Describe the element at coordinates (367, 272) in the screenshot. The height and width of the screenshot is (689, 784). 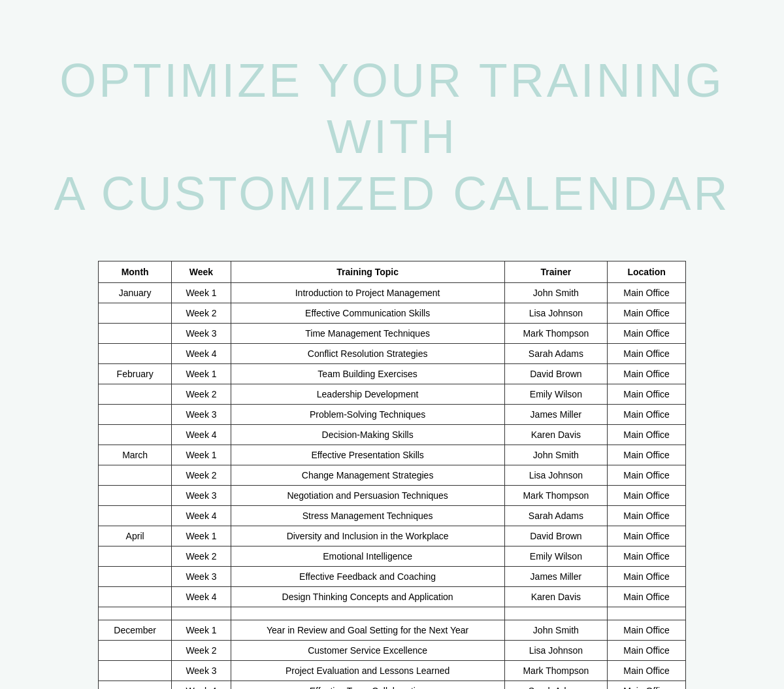
I see `header-topic: Training Topic` at that location.